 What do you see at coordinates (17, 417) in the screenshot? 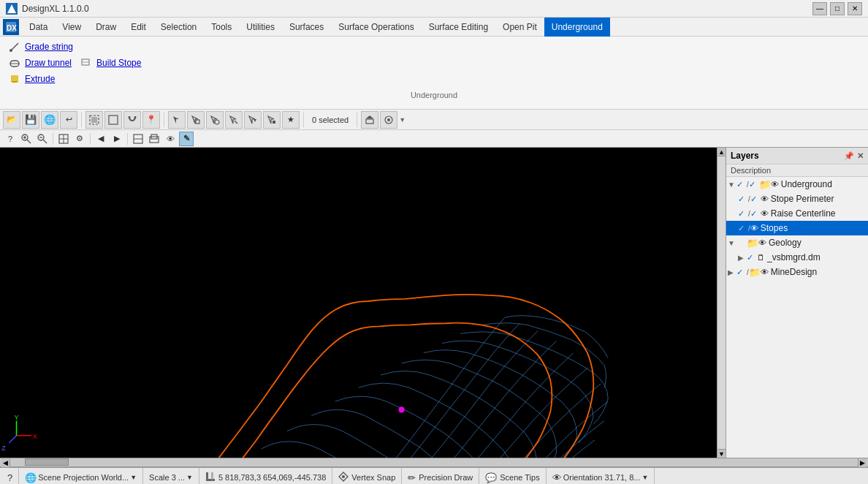
I see `svg-text: Y` at bounding box center [17, 417].